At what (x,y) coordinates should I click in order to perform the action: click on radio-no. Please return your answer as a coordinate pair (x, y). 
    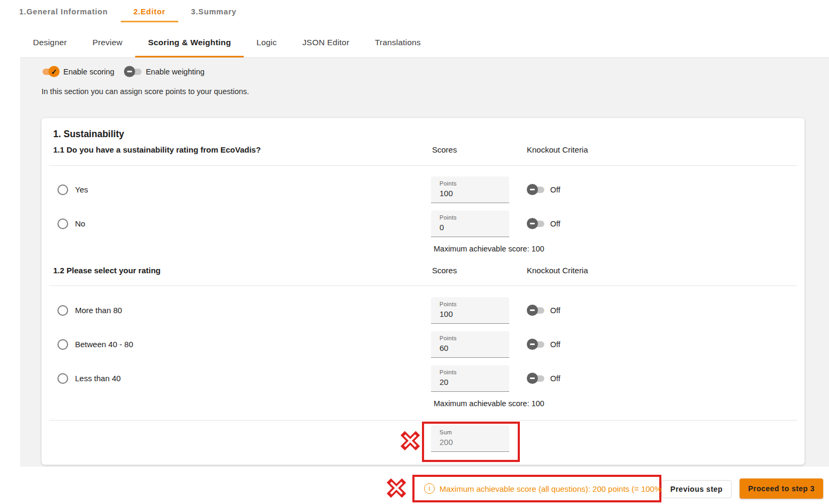
    Looking at the image, I should click on (63, 224).